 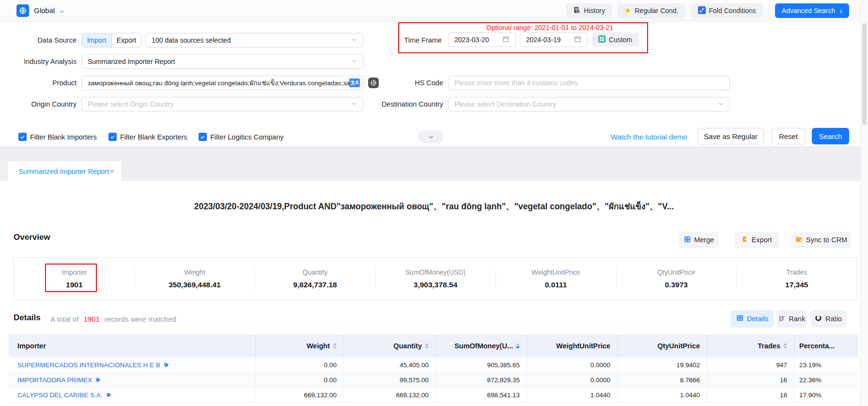 What do you see at coordinates (132, 365) in the screenshot?
I see `table-row-importer: SUPERMERCADOS INTERNACIONALES H E B` at bounding box center [132, 365].